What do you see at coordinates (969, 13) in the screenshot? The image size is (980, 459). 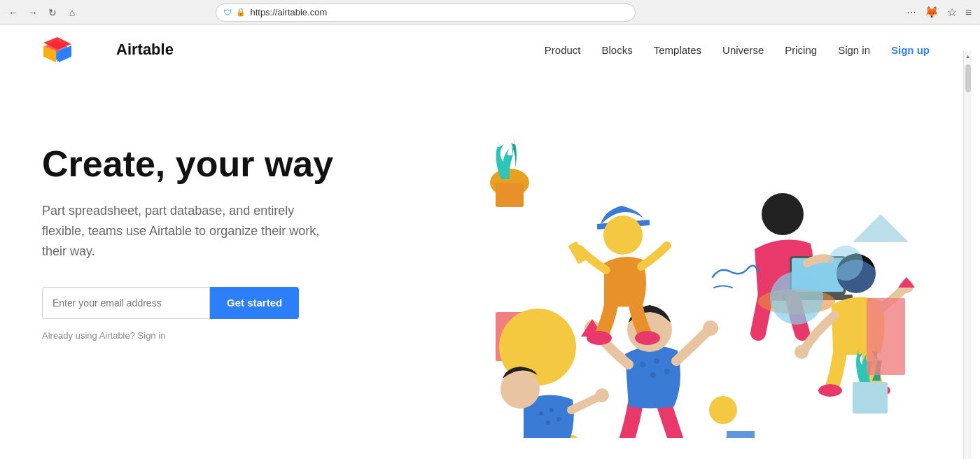 I see `hamburger-icon: ≡` at bounding box center [969, 13].